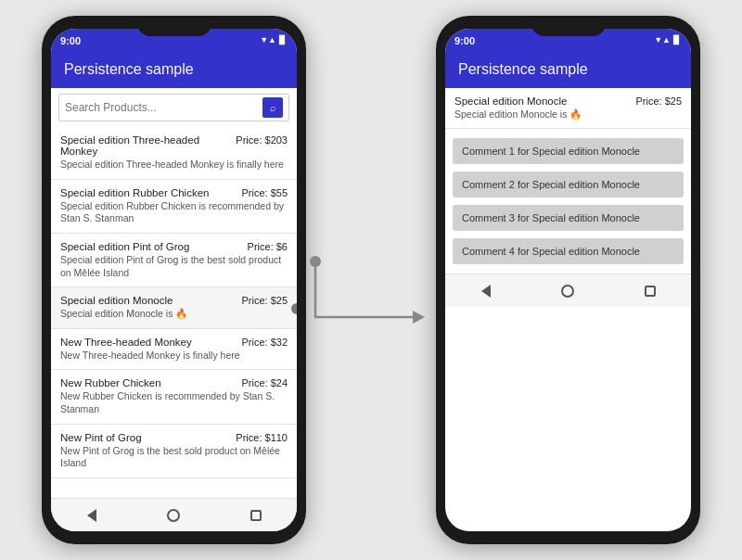 The image size is (742, 560). I want to click on product-item: Special edition Rubber ChickenPrice: $55…, so click(174, 207).